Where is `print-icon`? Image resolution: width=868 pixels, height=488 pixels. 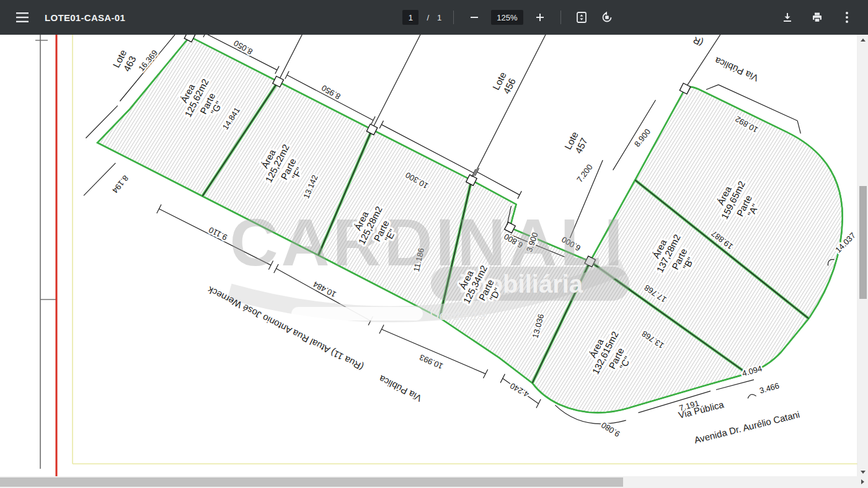 print-icon is located at coordinates (817, 17).